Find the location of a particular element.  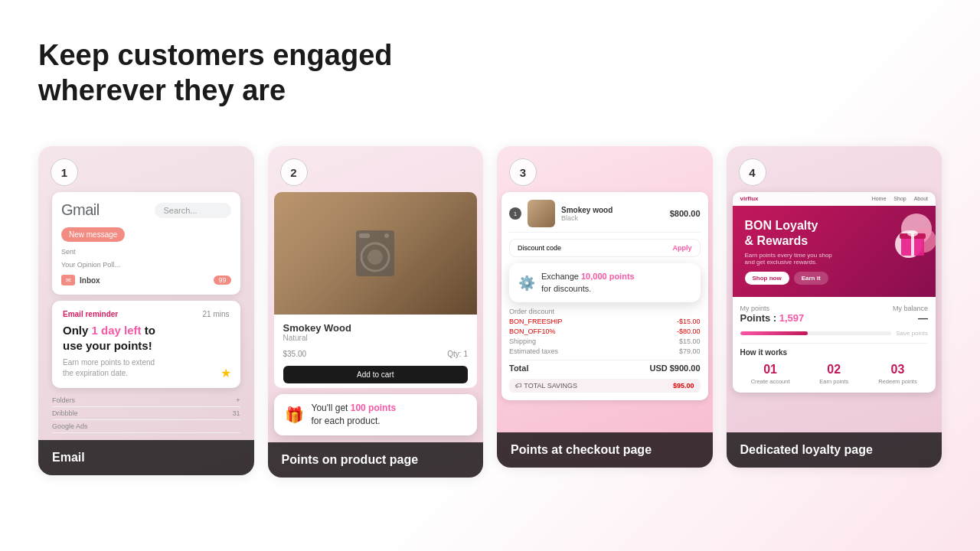

gmail-label-folders: Folders+ is located at coordinates (146, 401).